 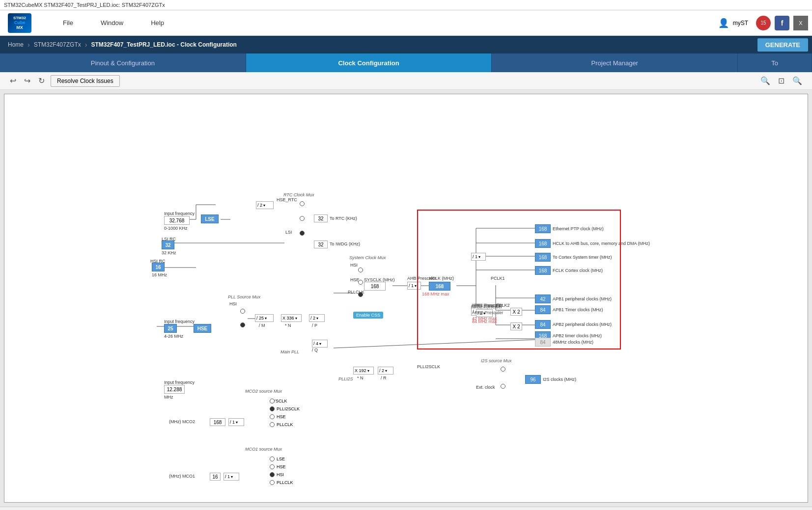 I want to click on mco1-pllclk-radio, so click(x=272, y=483).